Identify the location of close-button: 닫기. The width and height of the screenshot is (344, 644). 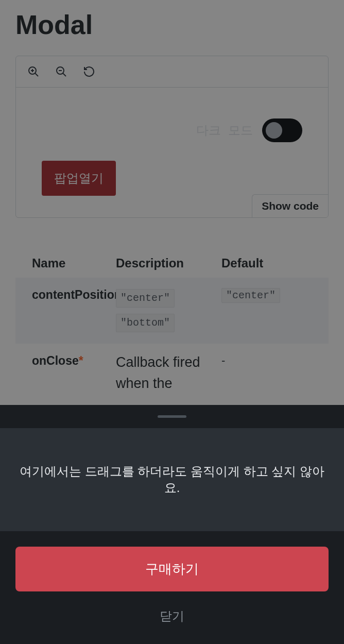
(172, 616).